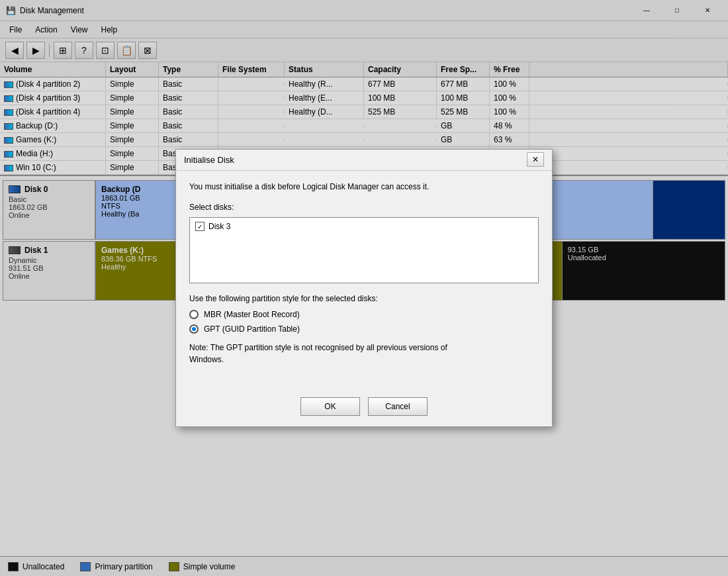 The height and width of the screenshot is (576, 728). What do you see at coordinates (251, 329) in the screenshot?
I see `radio-gpt-label: GPT (GUID Partition Table)` at bounding box center [251, 329].